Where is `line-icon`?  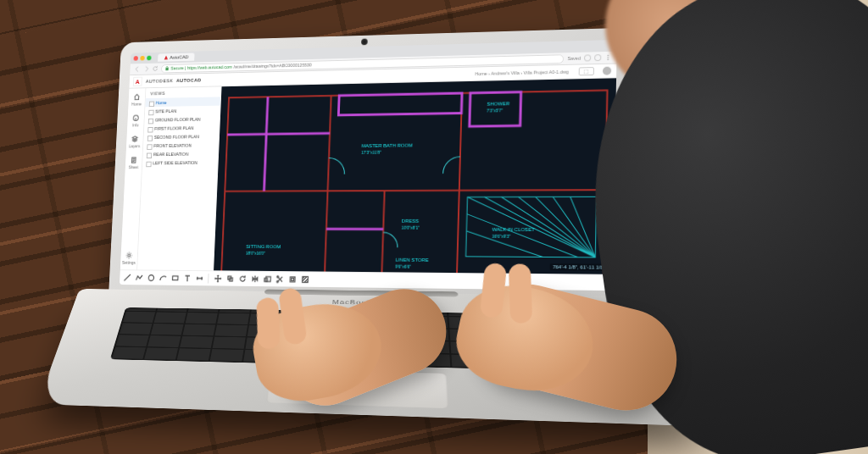 line-icon is located at coordinates (127, 278).